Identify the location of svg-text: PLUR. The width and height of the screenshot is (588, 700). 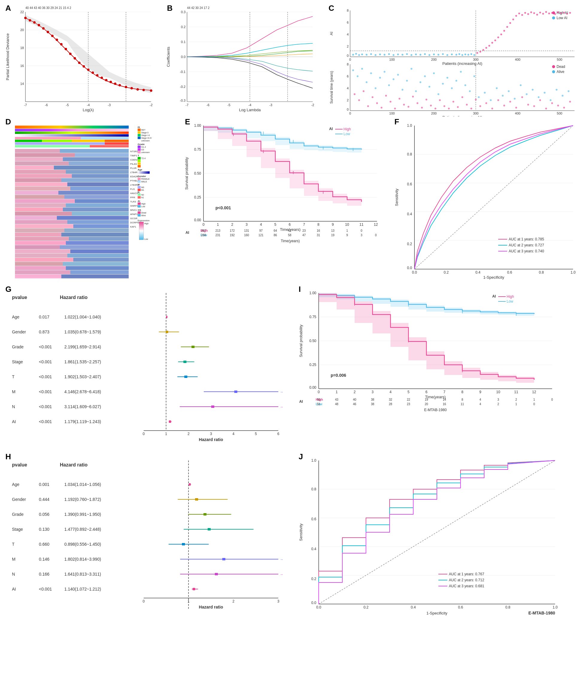
(133, 168).